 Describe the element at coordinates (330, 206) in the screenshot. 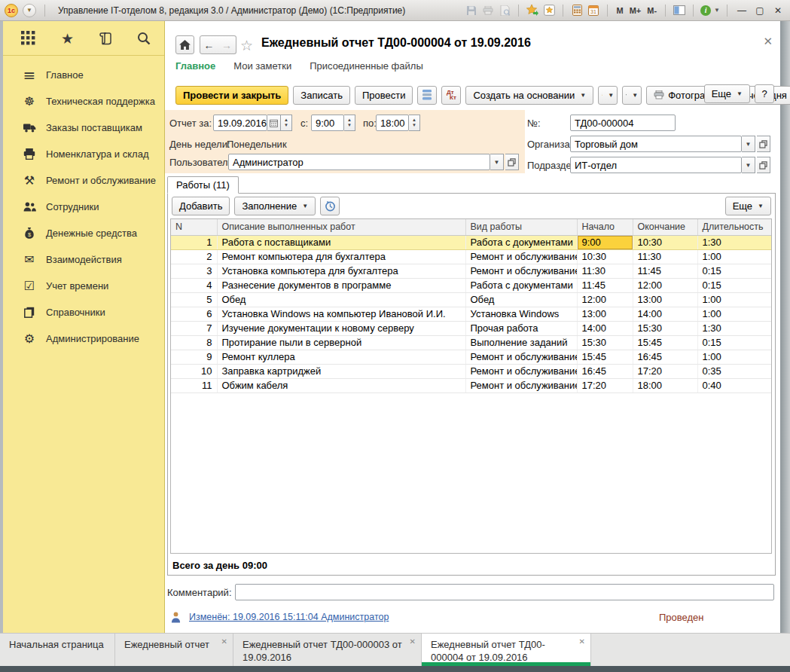

I see `time-recalc-button` at that location.